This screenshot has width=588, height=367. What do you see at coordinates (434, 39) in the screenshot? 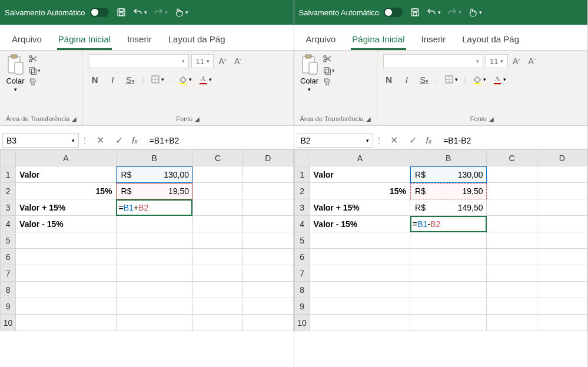
I see `tab-insert: Inserir` at bounding box center [434, 39].